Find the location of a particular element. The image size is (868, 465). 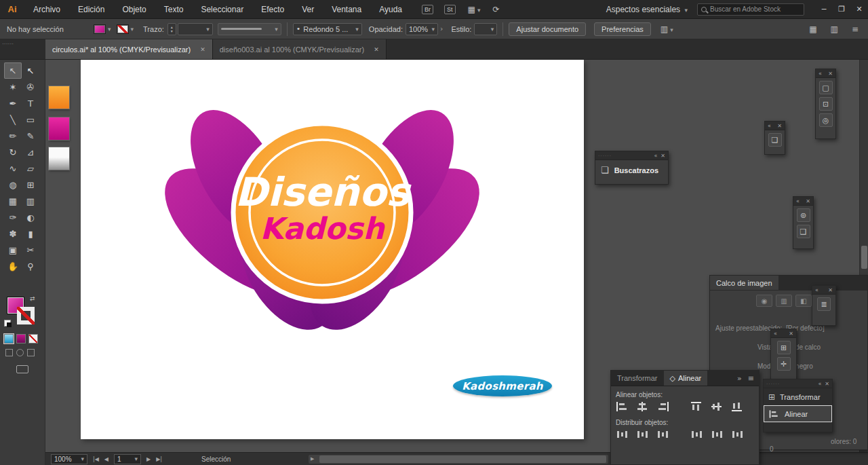

distribute-horizontal-right-button is located at coordinates (738, 434).